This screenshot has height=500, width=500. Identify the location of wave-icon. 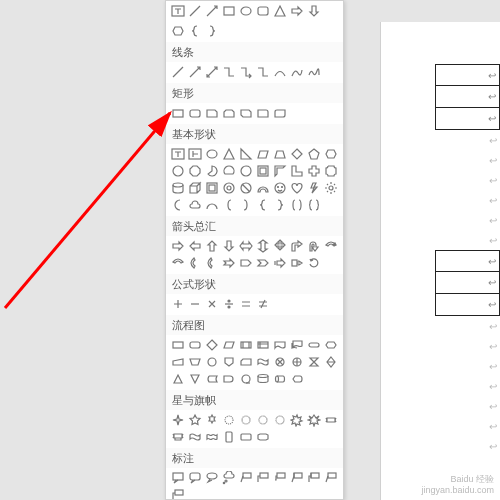
(195, 437).